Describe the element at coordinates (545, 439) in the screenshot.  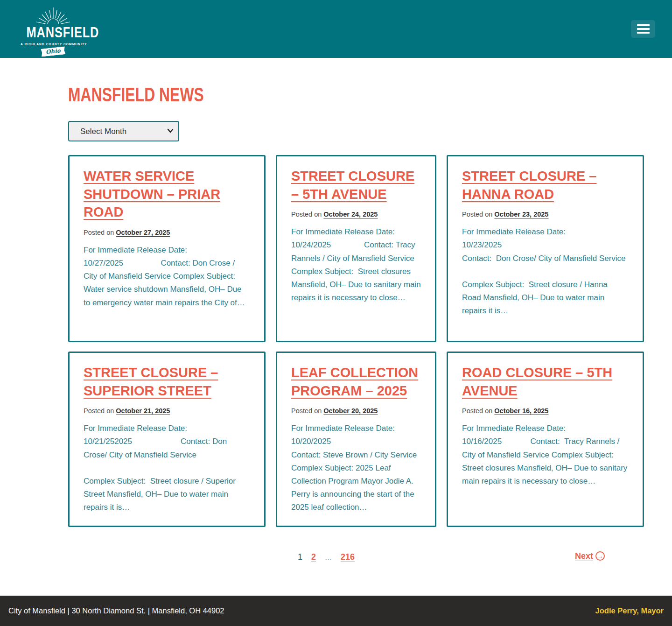
I see `news-card: ROAD CLOSURE – 5TH AVENUE Posted on Octo…` at that location.